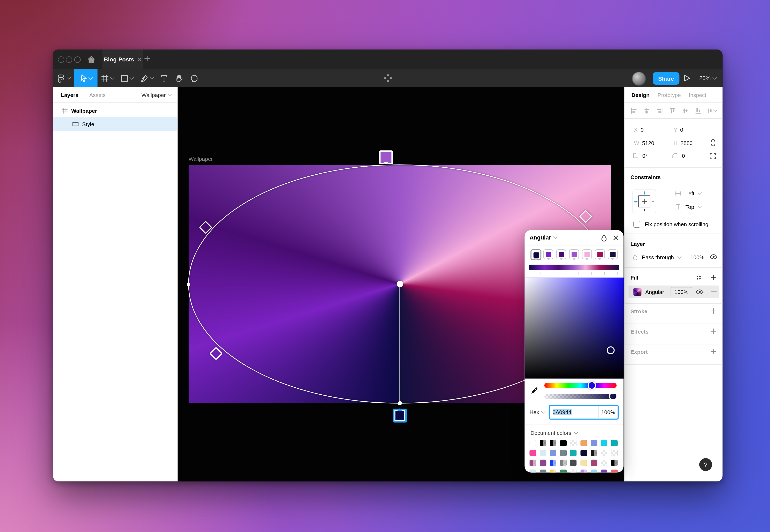  What do you see at coordinates (592, 385) in the screenshot?
I see `hue-slider-knob` at bounding box center [592, 385].